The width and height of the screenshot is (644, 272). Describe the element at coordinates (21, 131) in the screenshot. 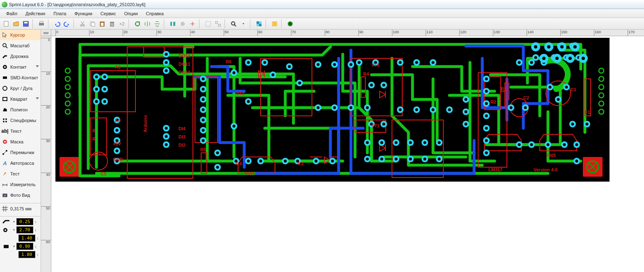

I see `tool-text: ab|Текст` at that location.